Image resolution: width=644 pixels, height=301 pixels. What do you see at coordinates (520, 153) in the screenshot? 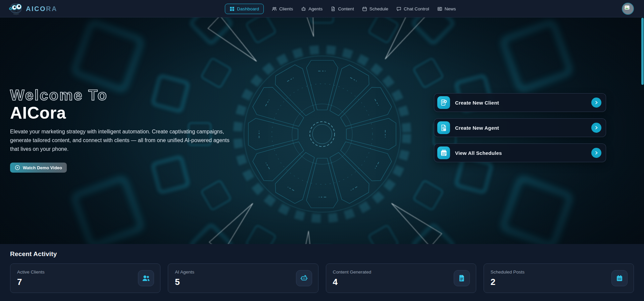
I see `view-all-schedules-card: View All Schedules` at bounding box center [520, 153].